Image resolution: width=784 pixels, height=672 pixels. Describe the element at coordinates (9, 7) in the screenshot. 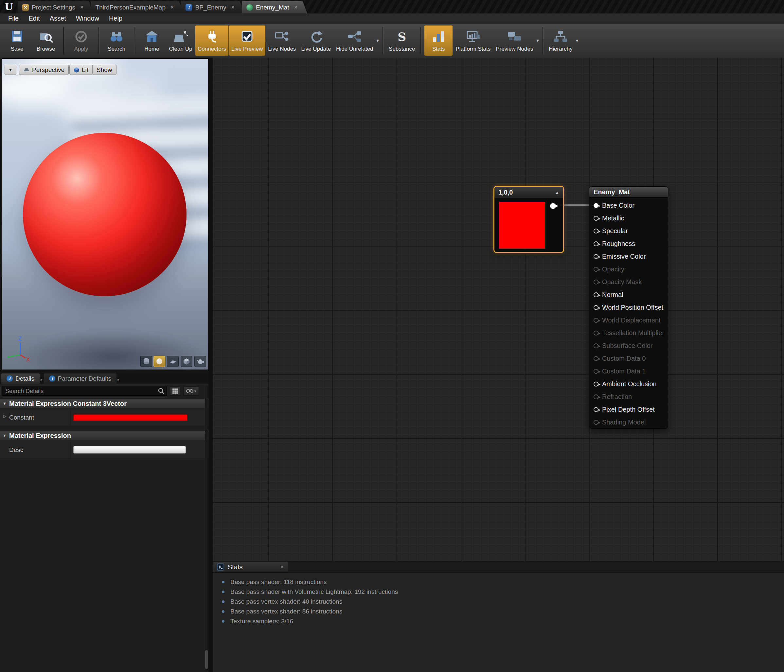

I see `unreal-engine-logo: U` at that location.